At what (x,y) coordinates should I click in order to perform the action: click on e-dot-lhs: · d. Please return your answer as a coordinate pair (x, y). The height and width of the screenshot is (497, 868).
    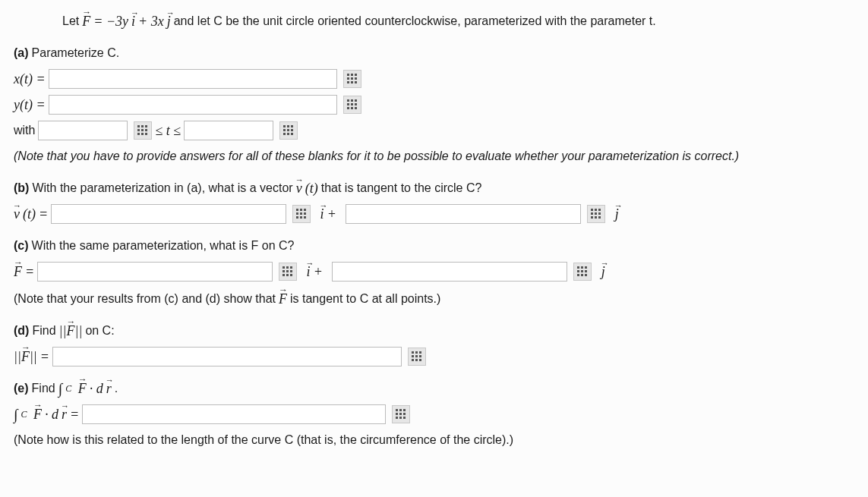
    Looking at the image, I should click on (52, 414).